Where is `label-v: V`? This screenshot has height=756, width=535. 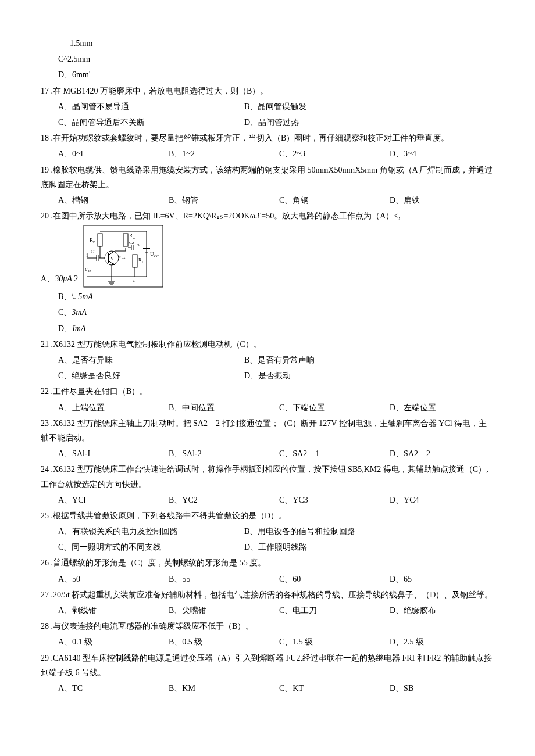 label-v: V is located at coordinates (112, 259).